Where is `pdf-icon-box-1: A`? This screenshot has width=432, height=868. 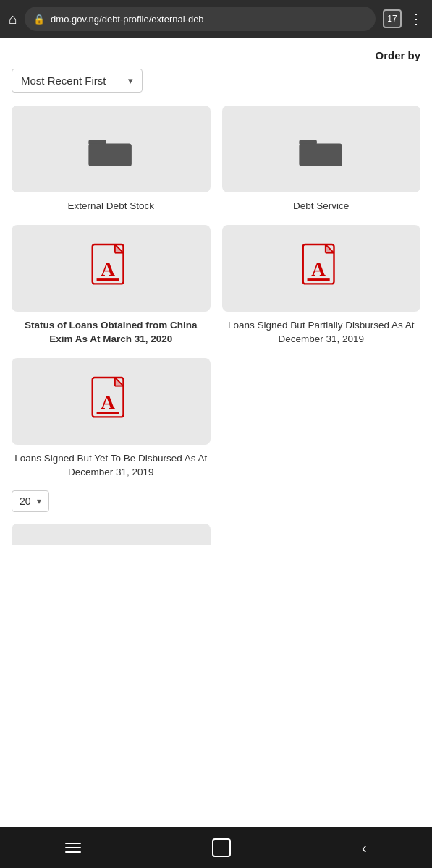 pdf-icon-box-1: A is located at coordinates (111, 268).